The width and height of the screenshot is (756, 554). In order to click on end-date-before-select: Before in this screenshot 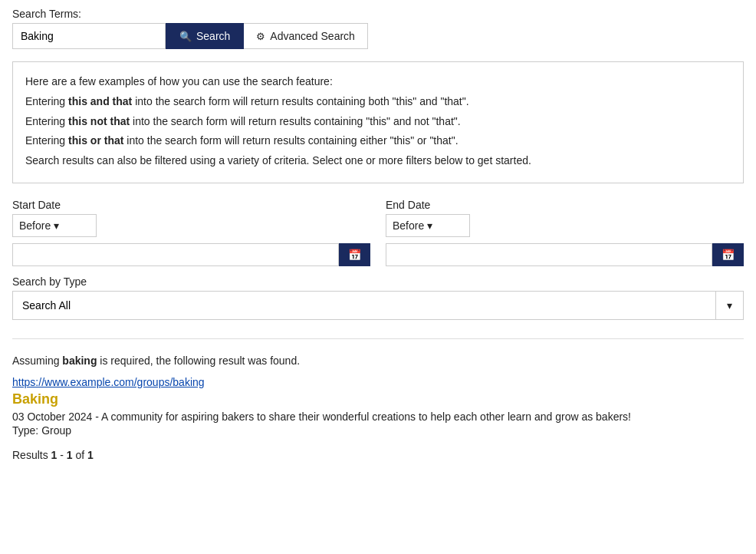, I will do `click(428, 226)`.